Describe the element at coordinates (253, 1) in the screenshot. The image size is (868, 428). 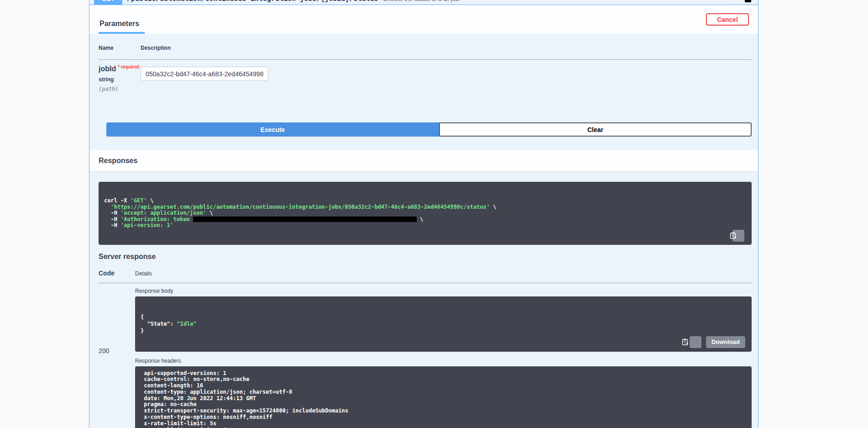
I see `endpoint-path: /public/automation/continuous-integratio…` at that location.